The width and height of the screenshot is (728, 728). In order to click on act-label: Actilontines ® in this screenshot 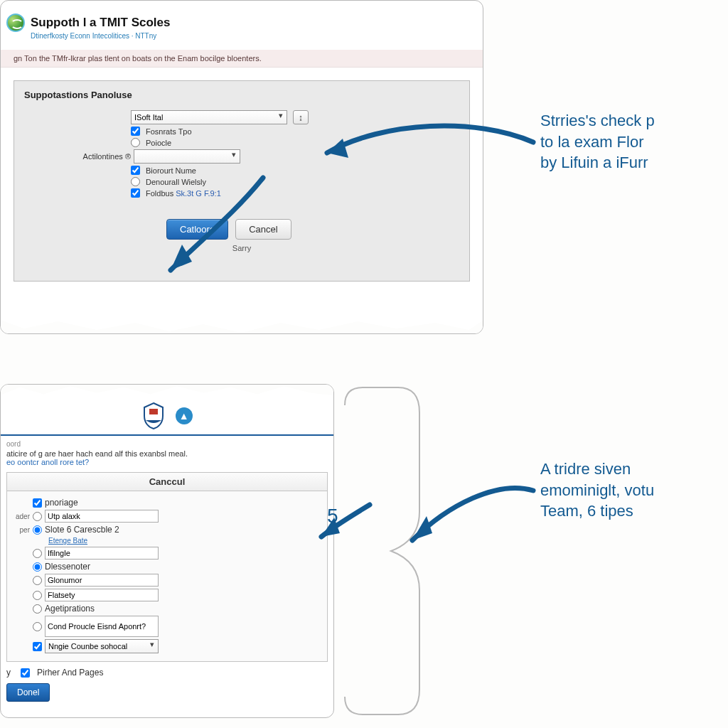, I will do `click(106, 156)`.